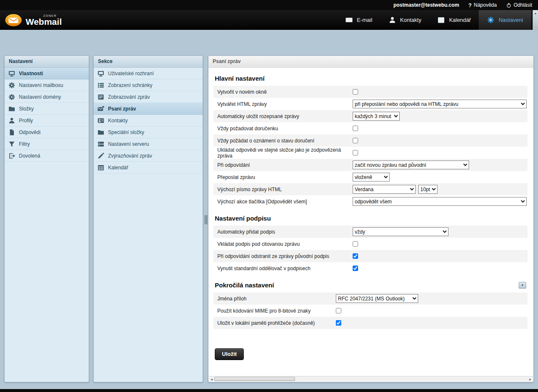  Describe the element at coordinates (371, 379) in the screenshot. I see `scrollbar-track` at that location.